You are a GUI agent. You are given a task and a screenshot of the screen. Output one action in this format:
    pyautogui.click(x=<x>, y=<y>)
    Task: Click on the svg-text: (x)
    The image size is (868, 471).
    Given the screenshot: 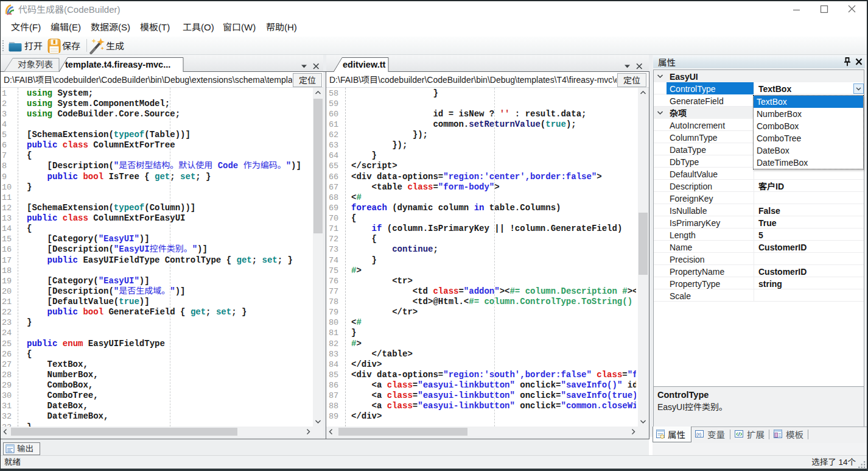 What is the action you would take?
    pyautogui.click(x=699, y=434)
    